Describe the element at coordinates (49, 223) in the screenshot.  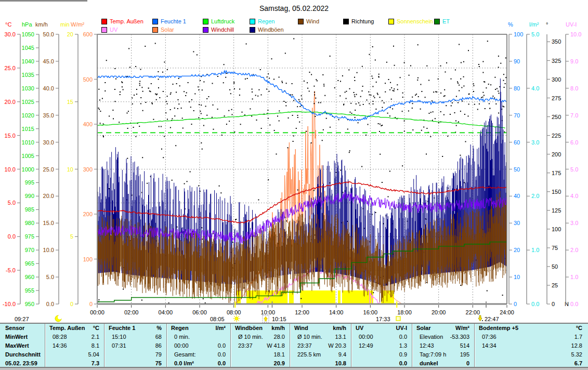
I see `svg-text: 15.0` at that location.